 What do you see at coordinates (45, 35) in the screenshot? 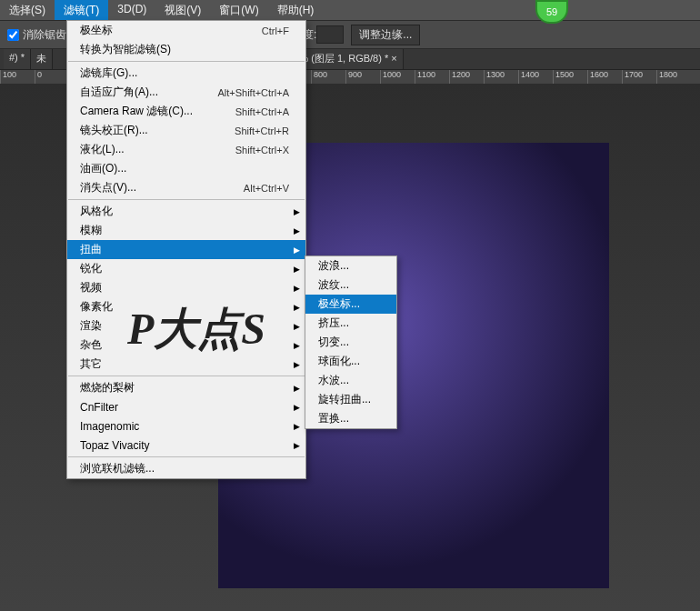
I see `antialias-label: 消除锯齿` at bounding box center [45, 35].